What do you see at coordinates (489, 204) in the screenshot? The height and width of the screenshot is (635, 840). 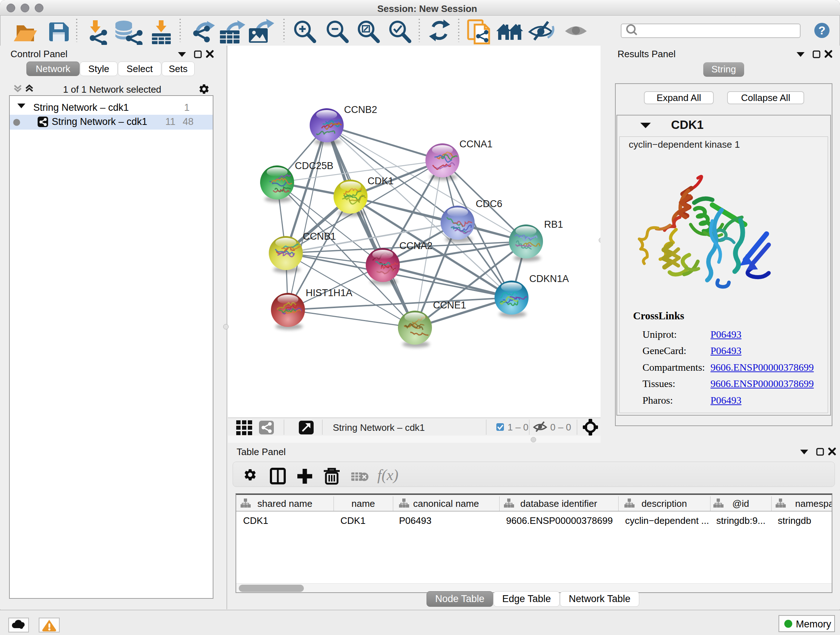 I see `svg-text: CDC6` at bounding box center [489, 204].